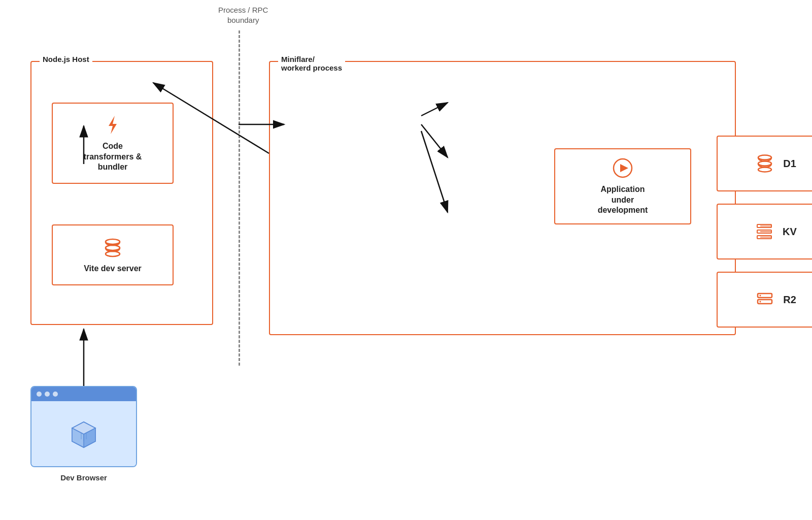 This screenshot has height=520, width=812. I want to click on service-kv-box: KV, so click(764, 232).